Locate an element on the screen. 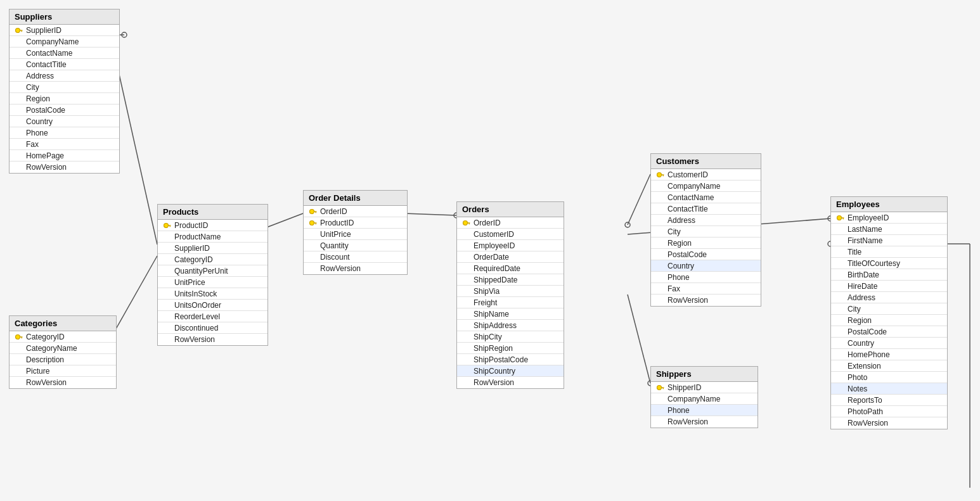 This screenshot has width=980, height=501. field-reorderlevel: ReorderLevel is located at coordinates (213, 317).